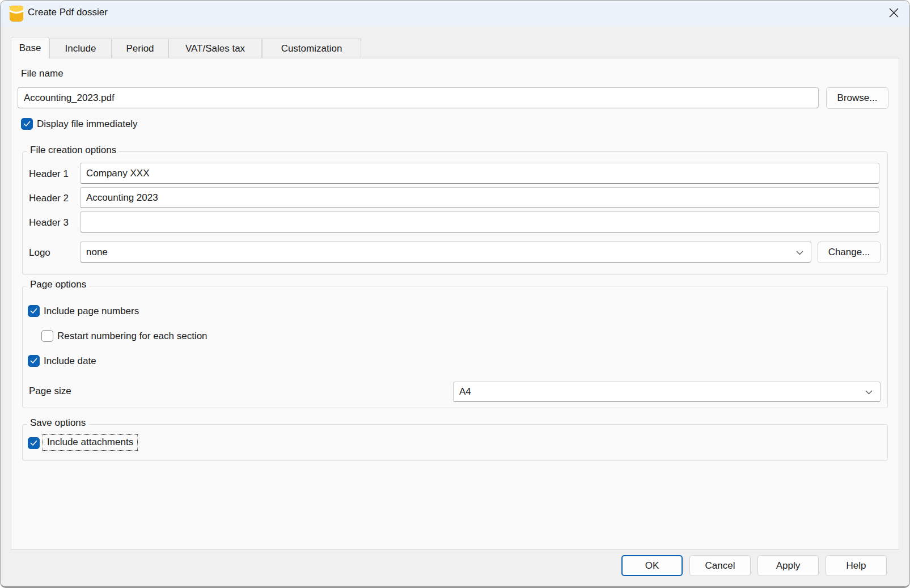 The image size is (910, 588). What do you see at coordinates (849, 252) in the screenshot?
I see `change-button-label: Change...` at bounding box center [849, 252].